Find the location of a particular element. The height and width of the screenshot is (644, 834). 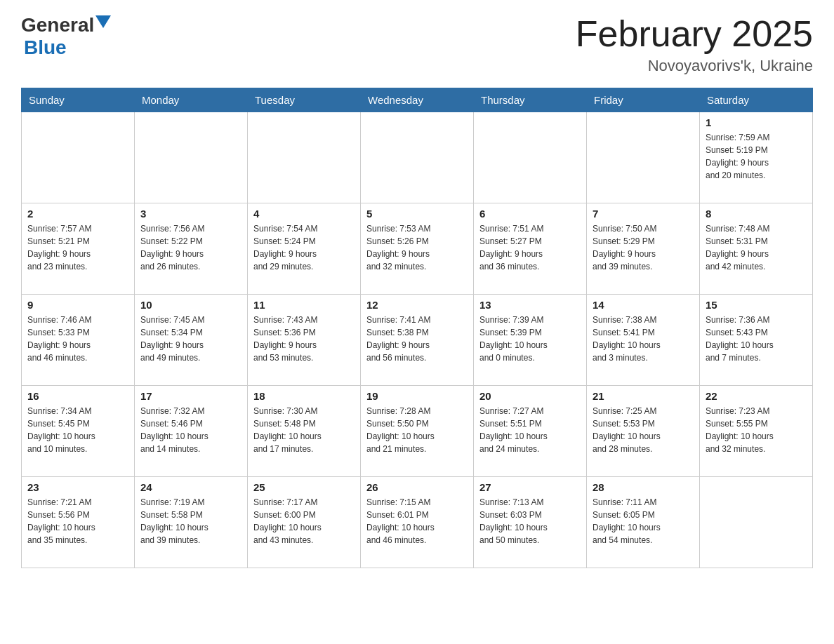

day-info: Sunrise: 7:56 AMSunset: 5:22 PMDaylight:… is located at coordinates (191, 248).